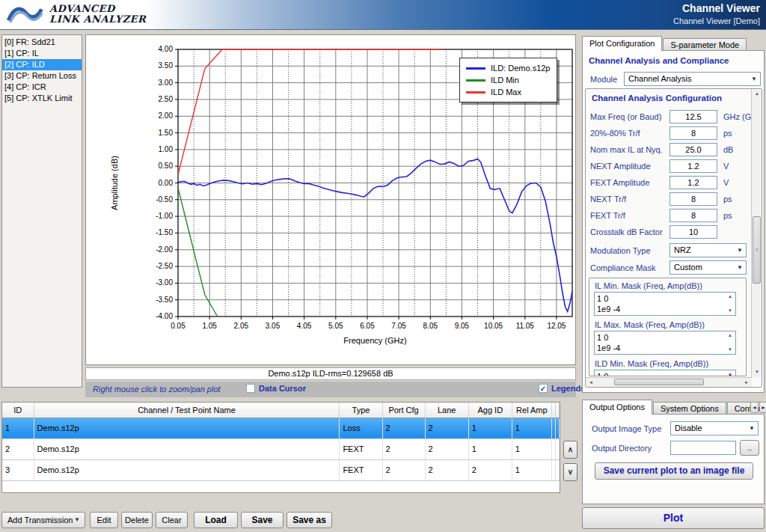 This screenshot has width=766, height=532. I want to click on scroll-right-icon: ►, so click(747, 383).